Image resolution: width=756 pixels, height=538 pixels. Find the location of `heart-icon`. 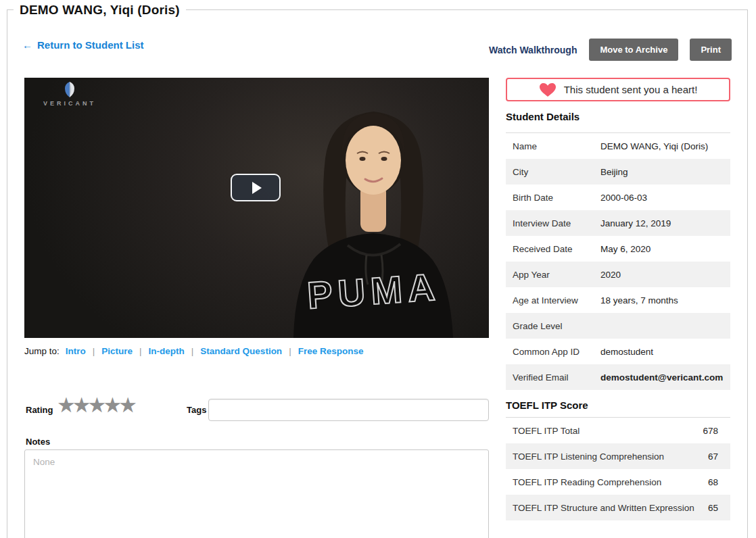

heart-icon is located at coordinates (548, 90).